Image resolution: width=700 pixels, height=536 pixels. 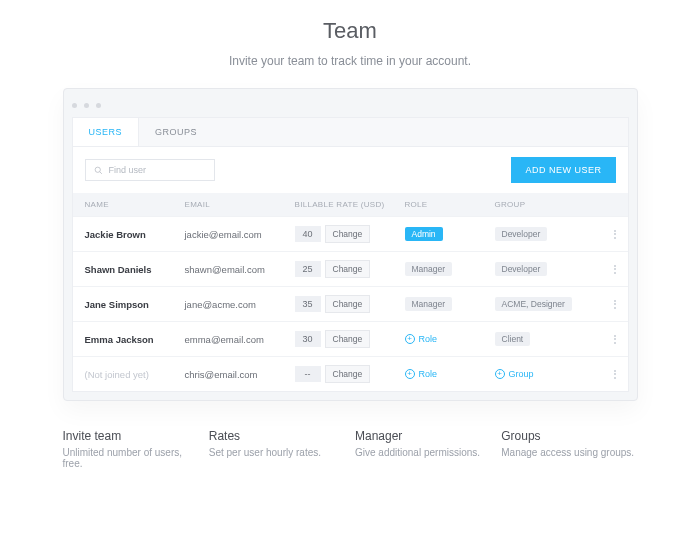 What do you see at coordinates (176, 132) in the screenshot?
I see `tab-groups: GROUPS` at bounding box center [176, 132].